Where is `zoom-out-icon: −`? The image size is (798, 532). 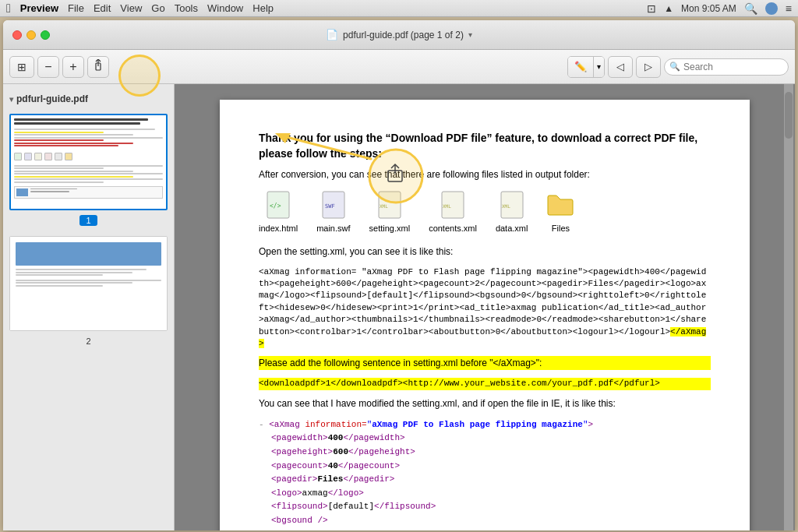 zoom-out-icon: − is located at coordinates (48, 67).